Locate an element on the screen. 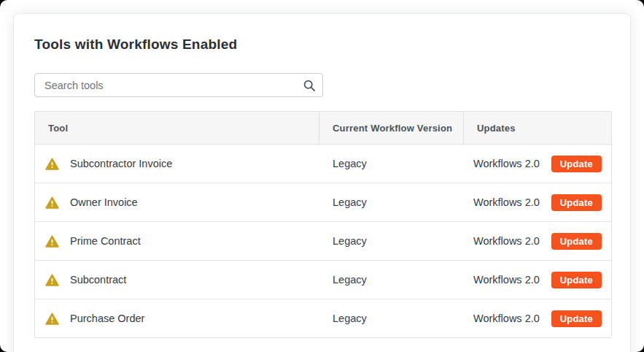 This screenshot has height=352, width=644. search-input is located at coordinates (179, 85).